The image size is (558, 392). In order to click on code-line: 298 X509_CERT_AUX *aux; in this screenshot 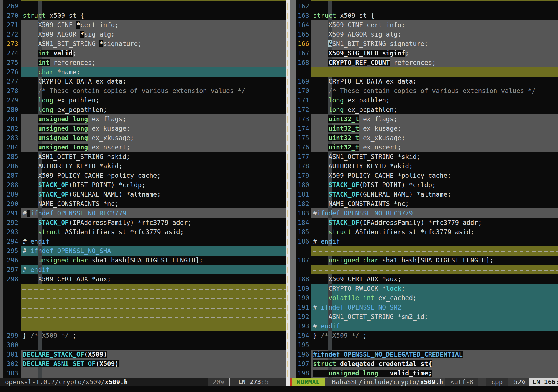, I will do `click(143, 279)`.